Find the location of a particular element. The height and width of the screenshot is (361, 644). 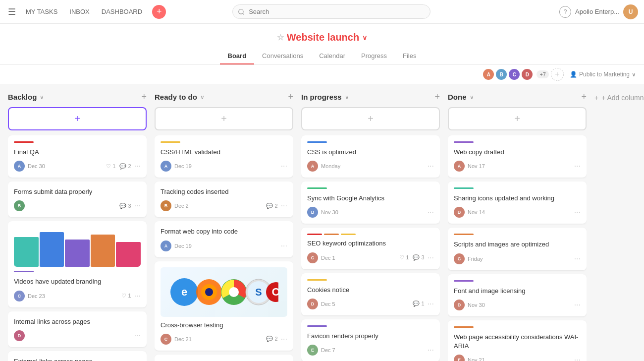

column-title-backlog: Backlog is located at coordinates (22, 97).